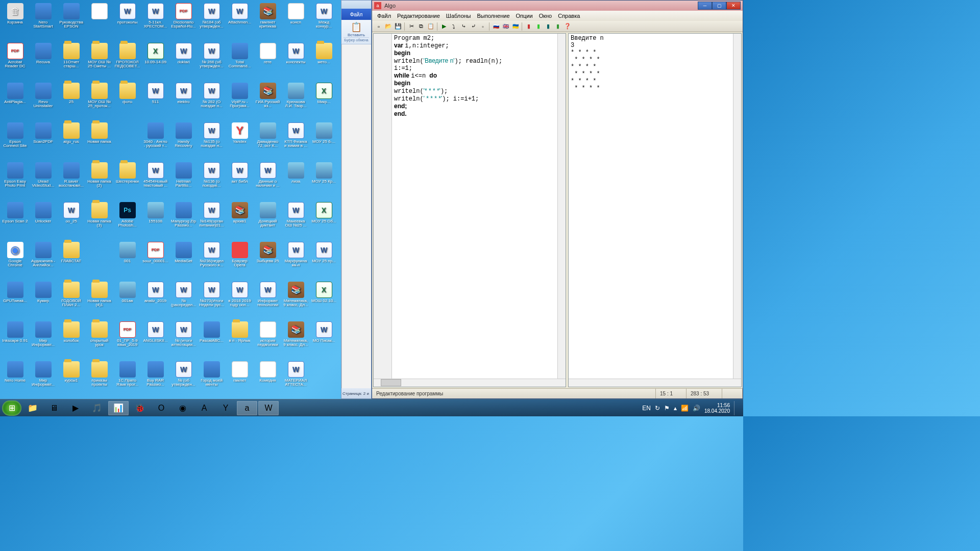 This screenshot has width=980, height=551. What do you see at coordinates (155, 380) in the screenshot?
I see `desktop-icon: Buy RAR Passwo...` at bounding box center [155, 380].